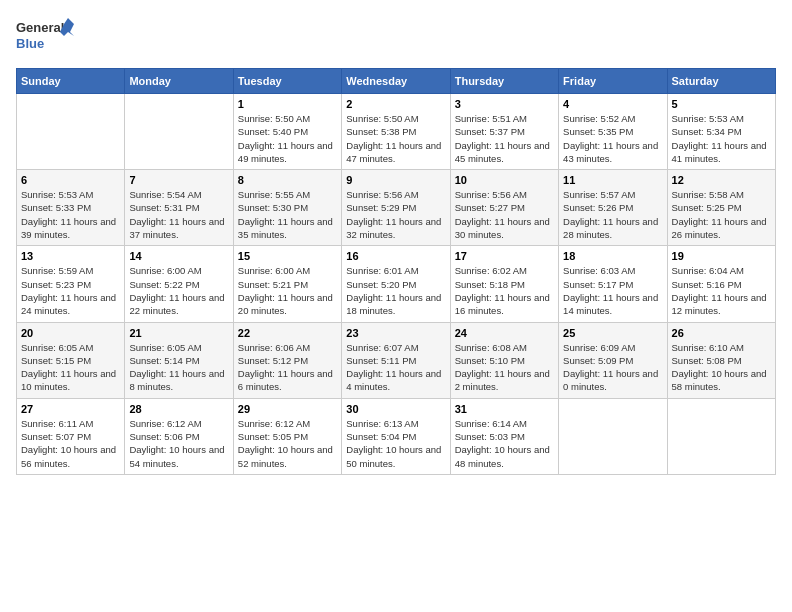 This screenshot has width=792, height=612. Describe the element at coordinates (396, 82) in the screenshot. I see `day-header-wednesday: Wednesday` at that location.